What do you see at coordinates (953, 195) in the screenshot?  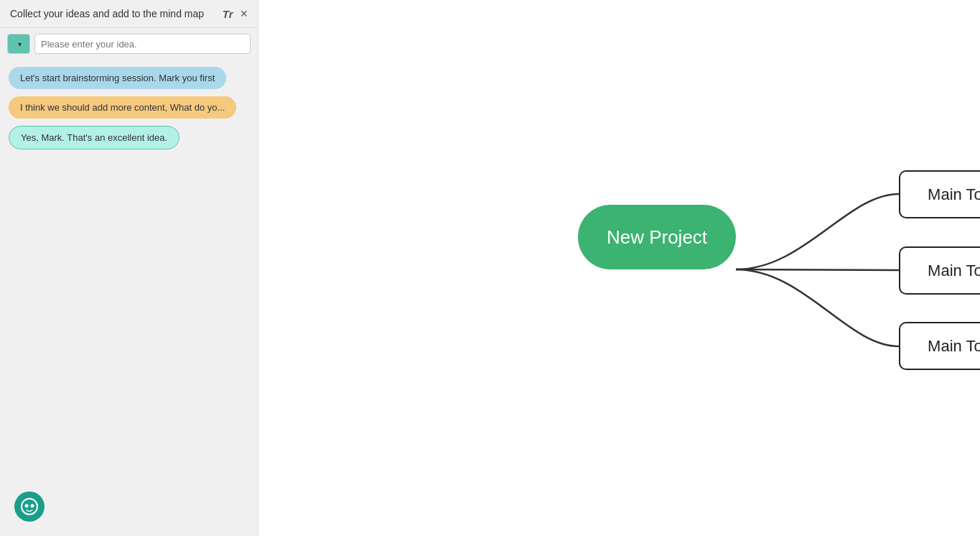 I see `topic-node-1-label: Main Topic` at bounding box center [953, 195].